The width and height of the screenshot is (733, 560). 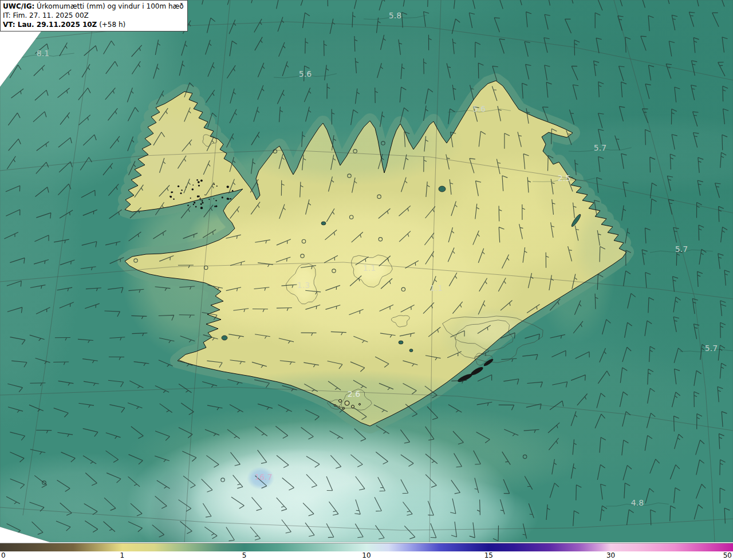 I want to click on colorbar-tick: 15, so click(x=489, y=555).